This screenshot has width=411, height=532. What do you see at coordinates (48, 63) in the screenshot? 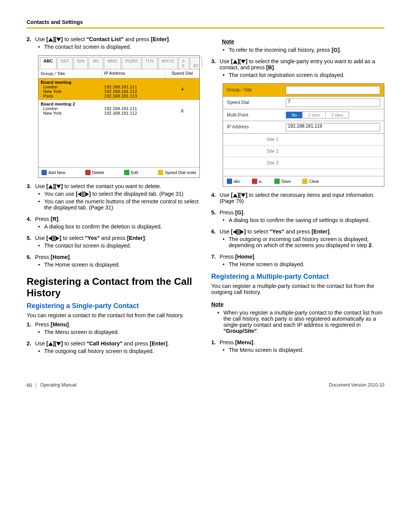
I see `tab-abc: ABC` at bounding box center [48, 63].